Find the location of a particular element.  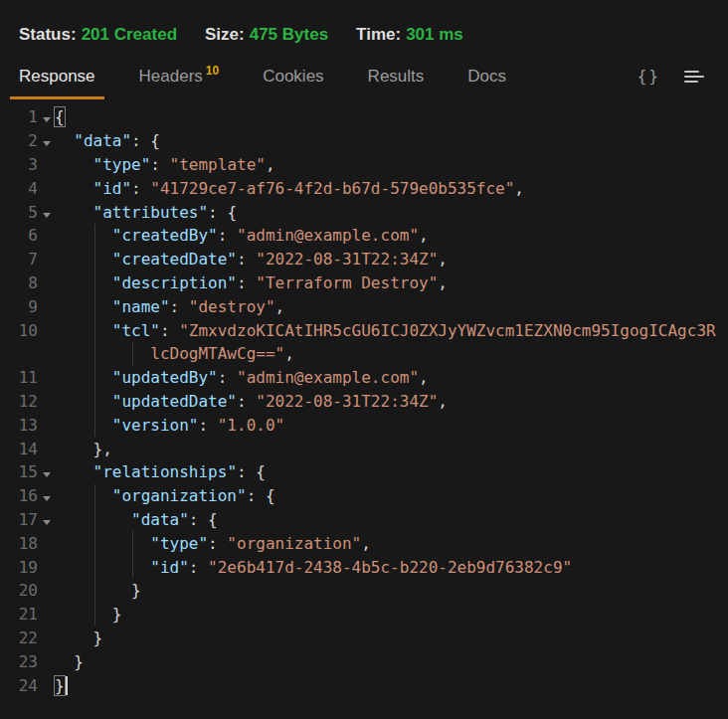

fold-zone is located at coordinates (46, 519).